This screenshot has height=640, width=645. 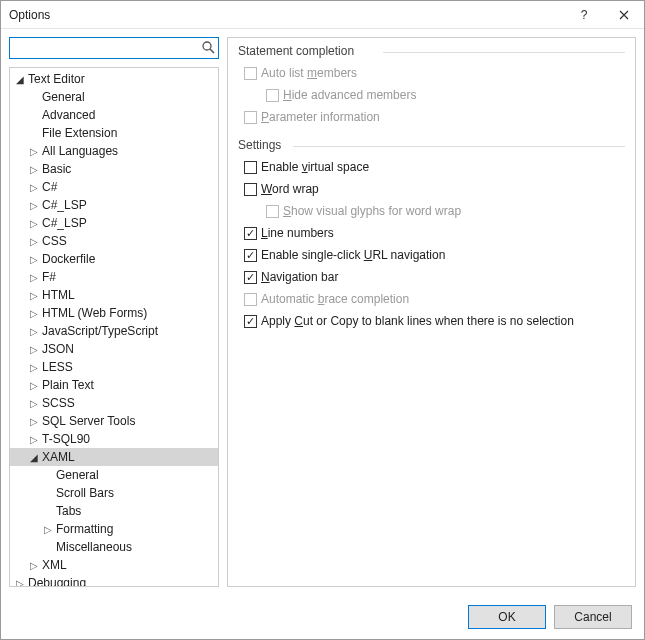 What do you see at coordinates (432, 51) in the screenshot?
I see `group-title: Statement completion` at bounding box center [432, 51].